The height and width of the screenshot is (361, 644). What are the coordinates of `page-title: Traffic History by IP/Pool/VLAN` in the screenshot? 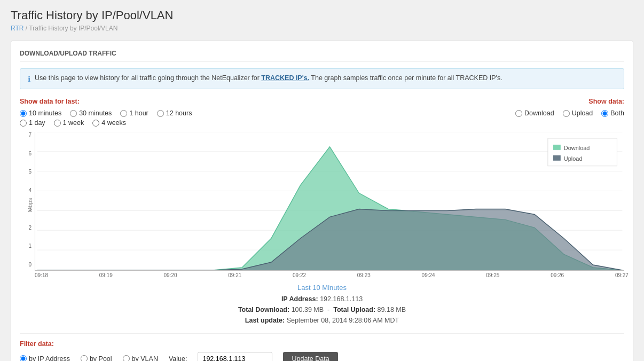 It's located at (322, 15).